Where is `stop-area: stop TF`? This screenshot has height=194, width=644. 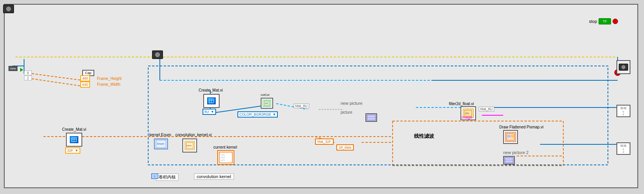
stop-area: stop TF is located at coordinates (604, 21).